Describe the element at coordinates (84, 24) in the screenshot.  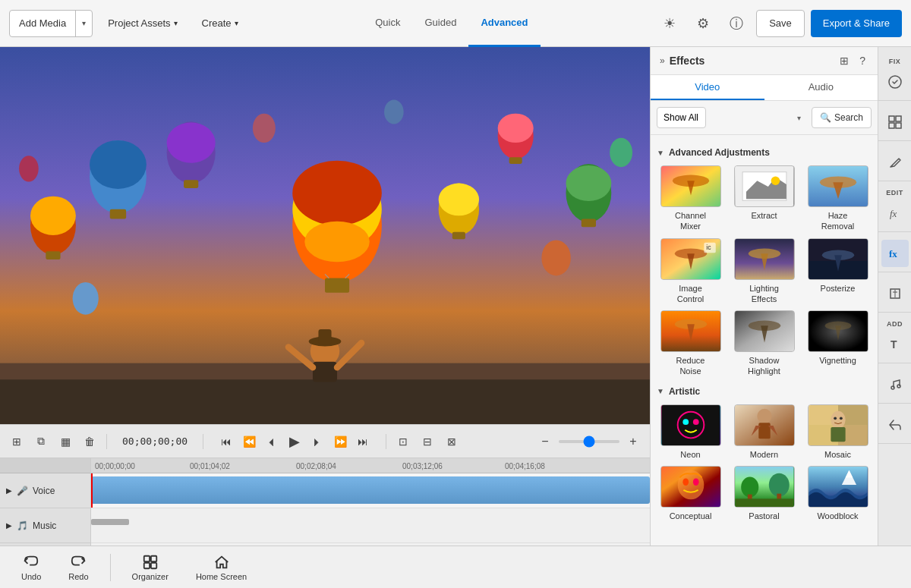
I see `add-media-dropdown-arrow: ▾` at that location.